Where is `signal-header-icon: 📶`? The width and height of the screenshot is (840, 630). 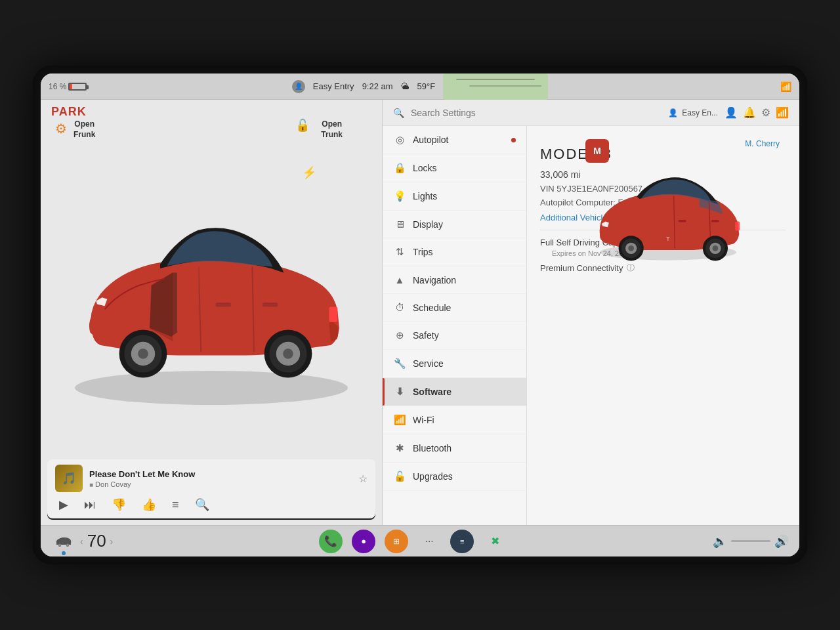
signal-header-icon: 📶 is located at coordinates (782, 113).